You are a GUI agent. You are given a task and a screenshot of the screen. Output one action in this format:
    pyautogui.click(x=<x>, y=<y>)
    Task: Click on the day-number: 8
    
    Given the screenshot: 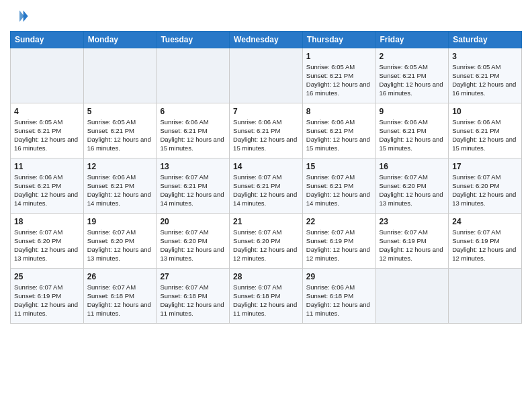 What is the action you would take?
    pyautogui.click(x=339, y=111)
    